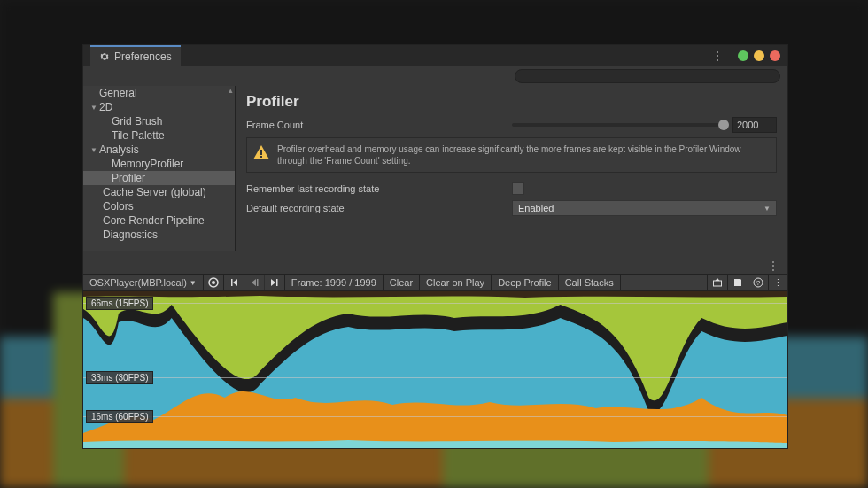 This screenshot has height=488, width=868. Describe the element at coordinates (379, 189) in the screenshot. I see `remember-state-label: Remember last recording state` at that location.